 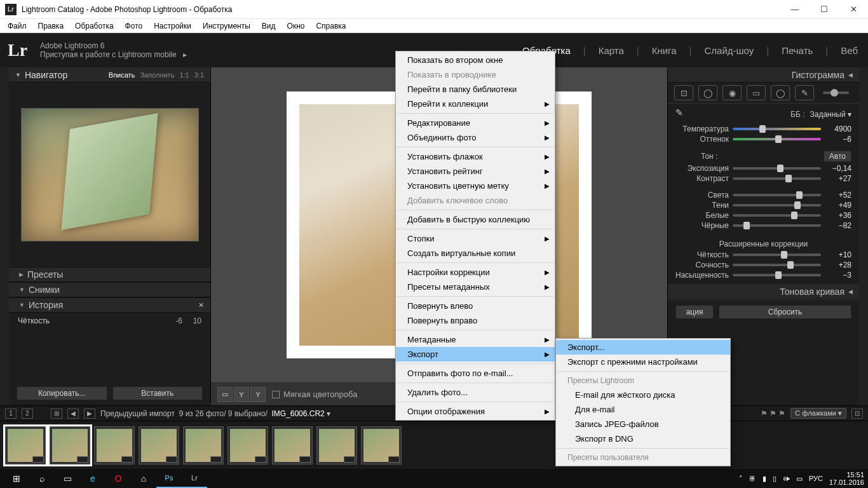 What do you see at coordinates (684, 93) in the screenshot?
I see `crop-tool-icon: ⊡` at bounding box center [684, 93].